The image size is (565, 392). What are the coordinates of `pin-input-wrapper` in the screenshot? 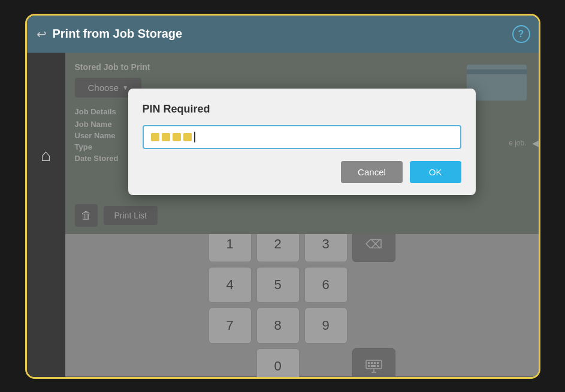 It's located at (302, 137).